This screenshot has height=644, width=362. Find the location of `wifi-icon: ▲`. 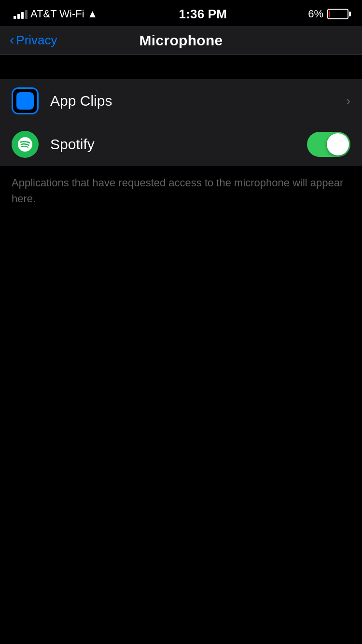

wifi-icon: ▲ is located at coordinates (93, 14).